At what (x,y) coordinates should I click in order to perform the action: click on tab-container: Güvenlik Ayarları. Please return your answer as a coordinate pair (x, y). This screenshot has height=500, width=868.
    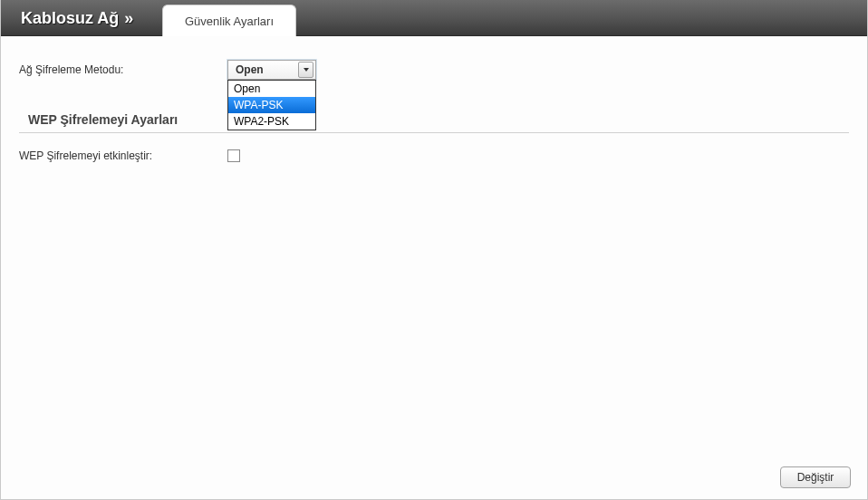
    Looking at the image, I should click on (229, 20).